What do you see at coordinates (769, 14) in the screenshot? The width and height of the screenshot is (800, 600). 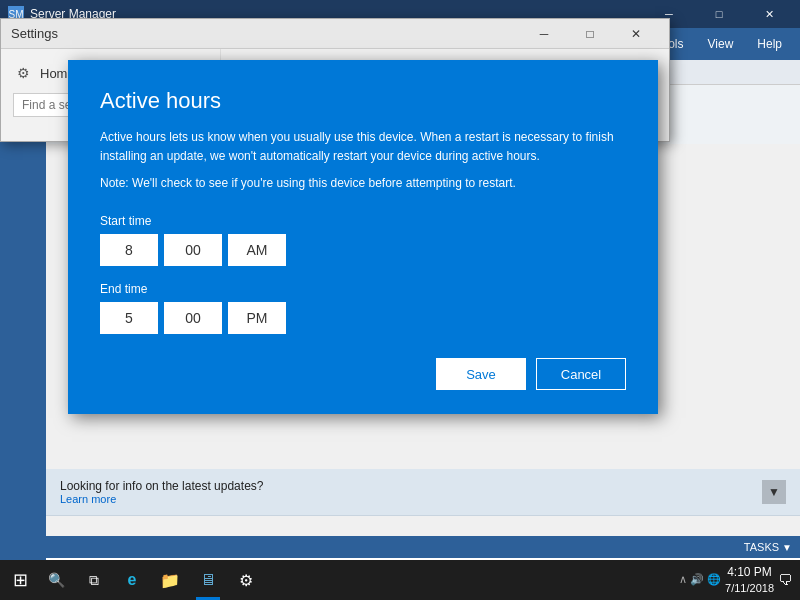 I see `sm-close-btn: ✕` at bounding box center [769, 14].